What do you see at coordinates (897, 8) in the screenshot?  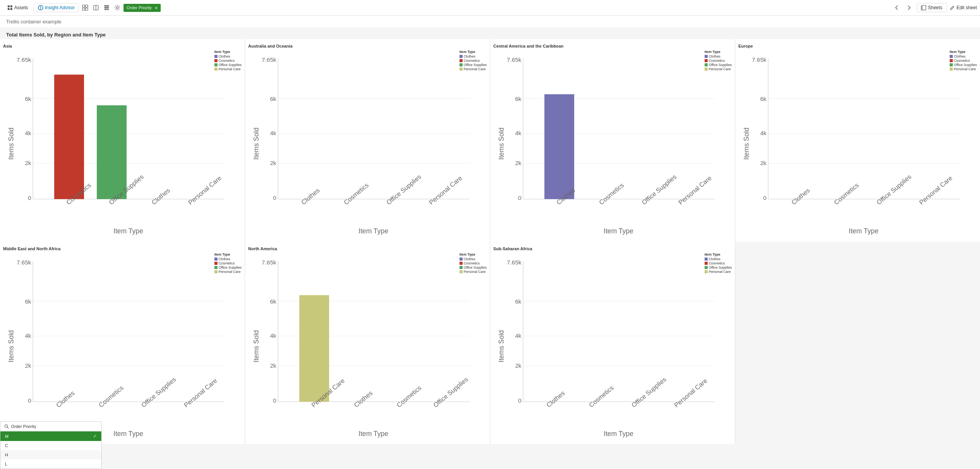 I see `chevron-left-icon` at bounding box center [897, 8].